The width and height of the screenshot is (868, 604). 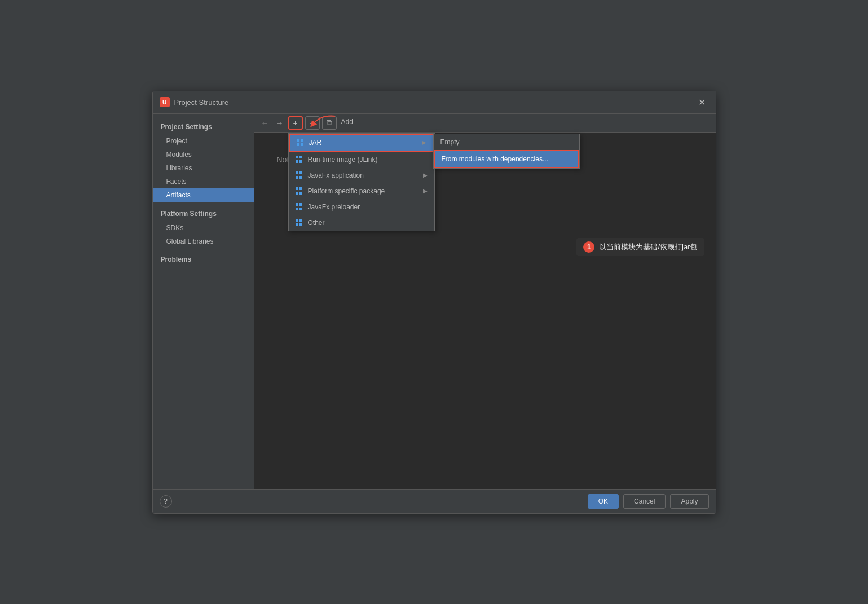 I want to click on dropdown-item-jar: JAR ▶ Empty From modules with dependenci…, so click(x=362, y=143).